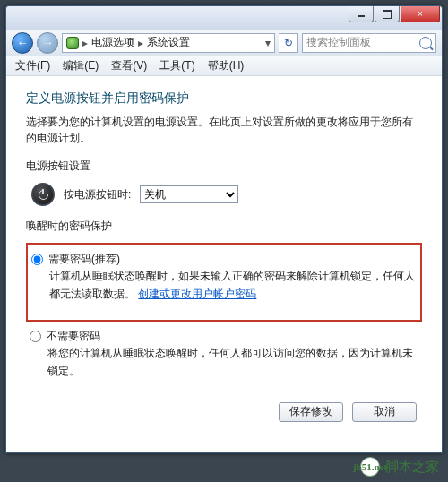  I want to click on breadcrumb: ▸ 电源选项 ▸ 系统设置 ▾, so click(168, 43).